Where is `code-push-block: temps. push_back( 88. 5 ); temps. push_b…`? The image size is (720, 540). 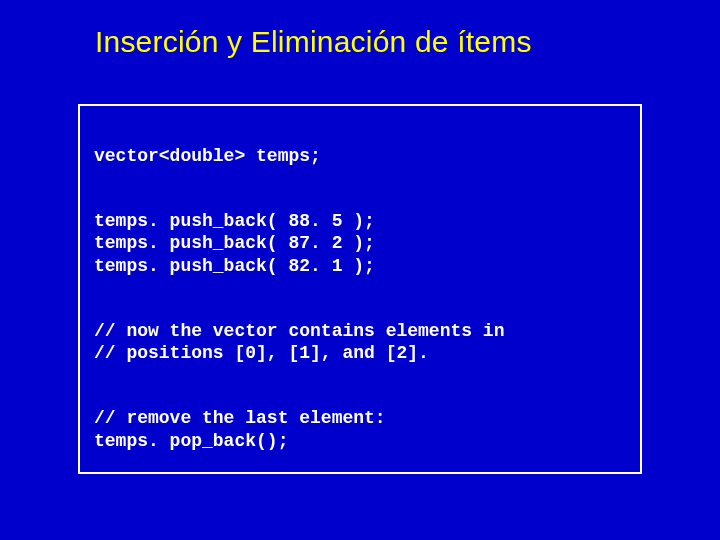
code-push-block: temps. push_back( 88. 5 ); temps. push_b… is located at coordinates (360, 244).